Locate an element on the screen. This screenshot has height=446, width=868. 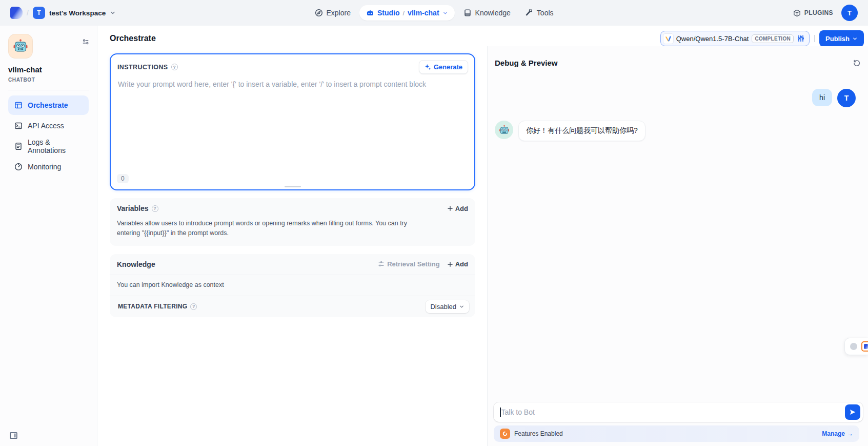
resize-handle is located at coordinates (293, 187).